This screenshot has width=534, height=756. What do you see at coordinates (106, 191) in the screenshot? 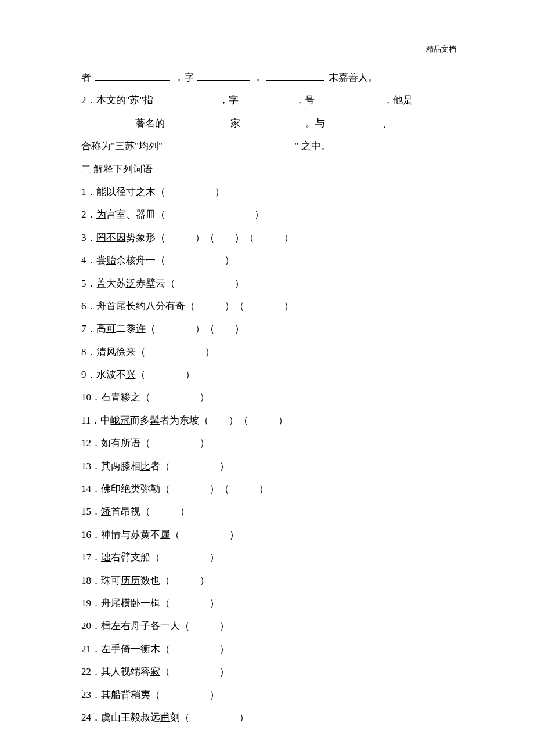
I see `text: 能以` at bounding box center [106, 191].